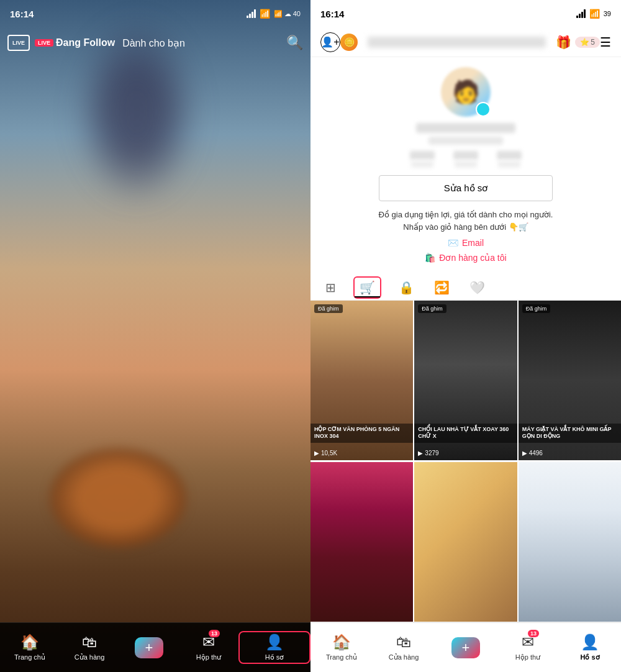 Image resolution: width=621 pixels, height=672 pixels. Describe the element at coordinates (430, 258) in the screenshot. I see `order-icon: 🛍️` at that location.